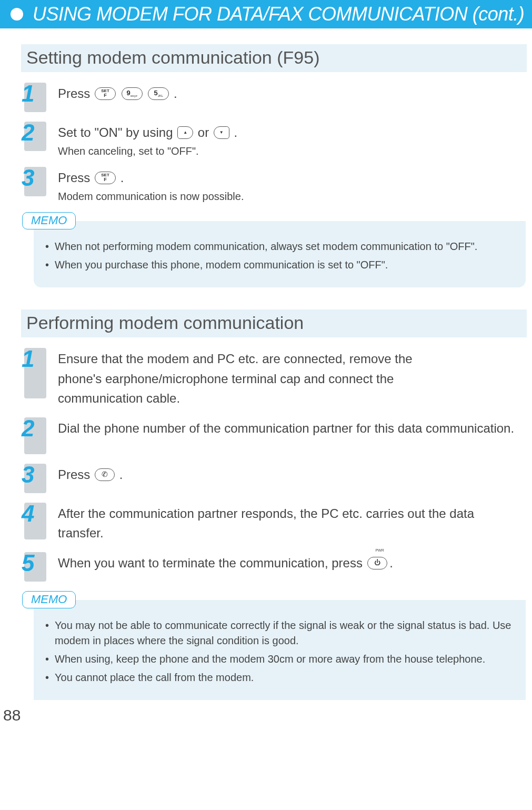 This screenshot has width=532, height=810. Describe the element at coordinates (380, 551) in the screenshot. I see `power-key-label: PWR` at that location.